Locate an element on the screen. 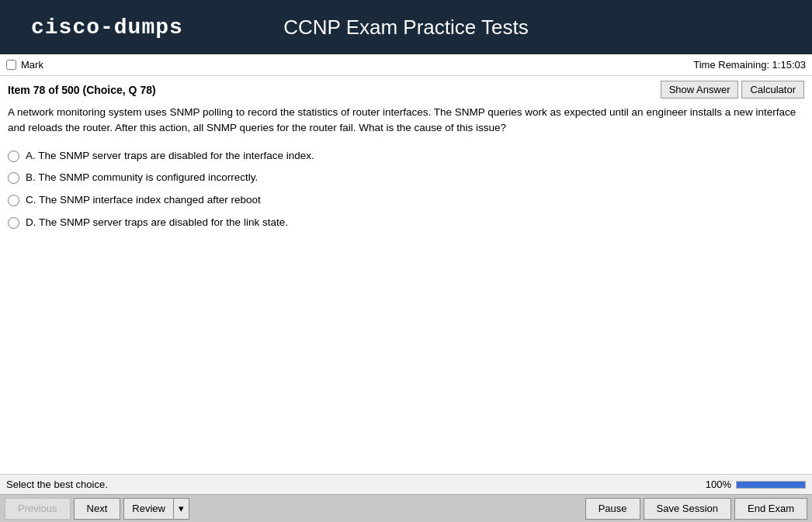  next-button: Next is located at coordinates (98, 509).